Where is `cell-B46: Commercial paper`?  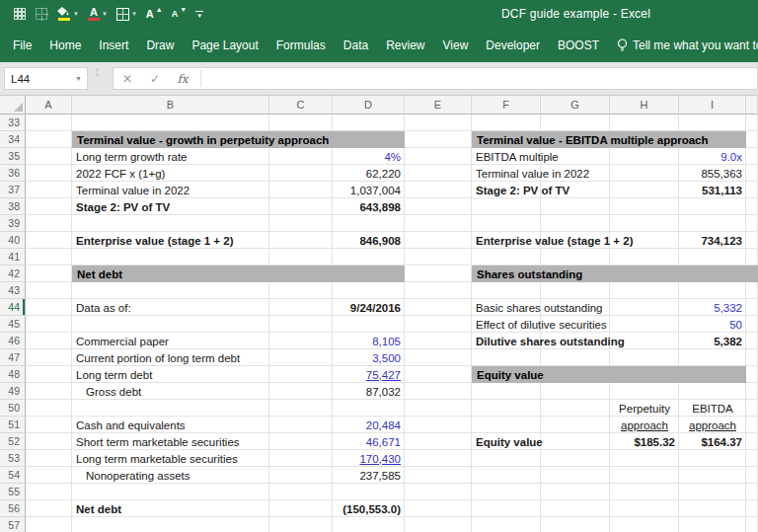 cell-B46: Commercial paper is located at coordinates (171, 342).